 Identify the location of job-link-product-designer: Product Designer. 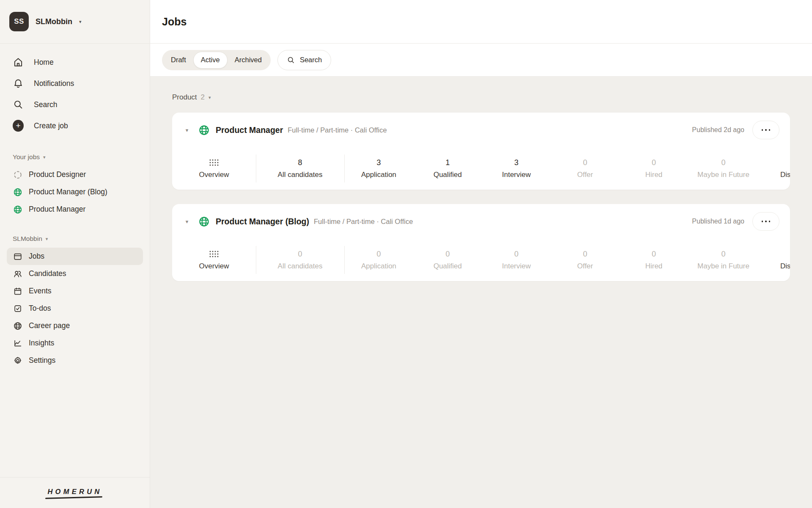
(75, 174).